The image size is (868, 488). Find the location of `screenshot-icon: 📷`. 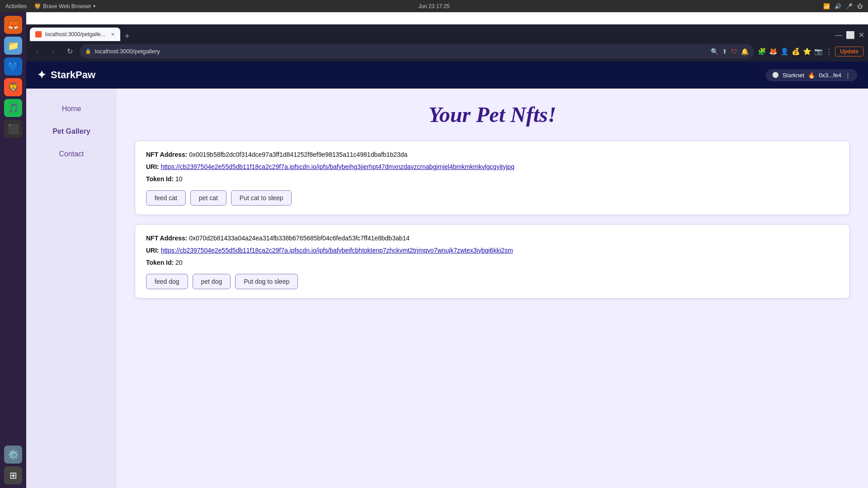

screenshot-icon: 📷 is located at coordinates (818, 52).